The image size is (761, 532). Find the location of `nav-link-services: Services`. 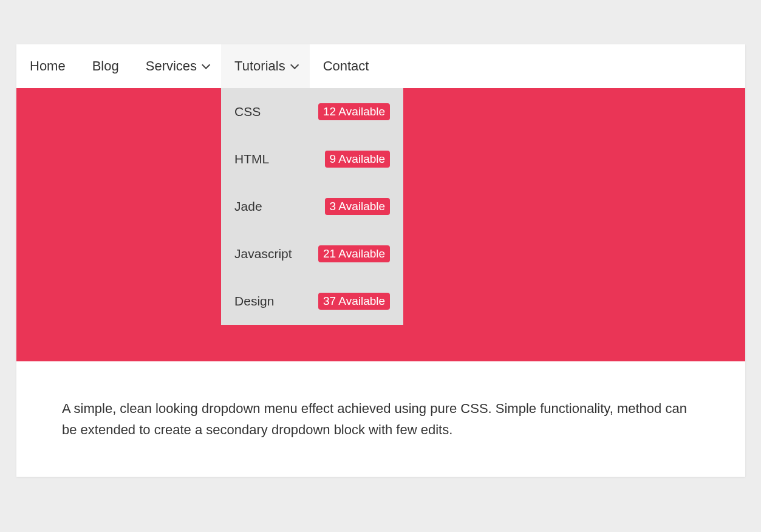

nav-link-services: Services is located at coordinates (177, 66).